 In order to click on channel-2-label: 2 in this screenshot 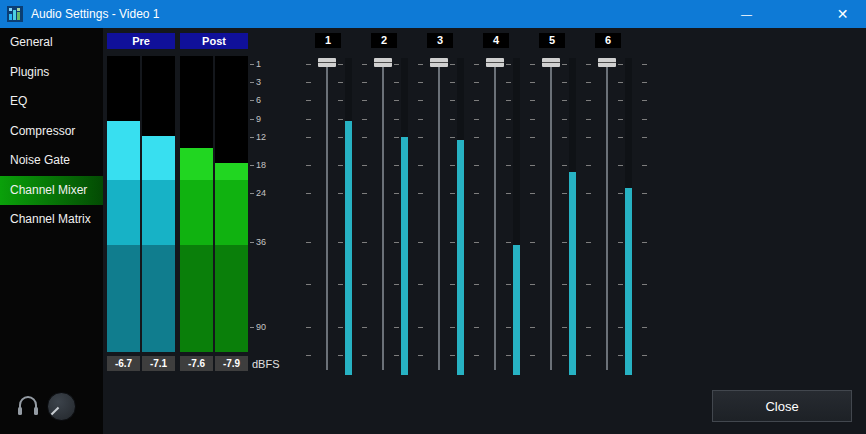, I will do `click(384, 40)`.